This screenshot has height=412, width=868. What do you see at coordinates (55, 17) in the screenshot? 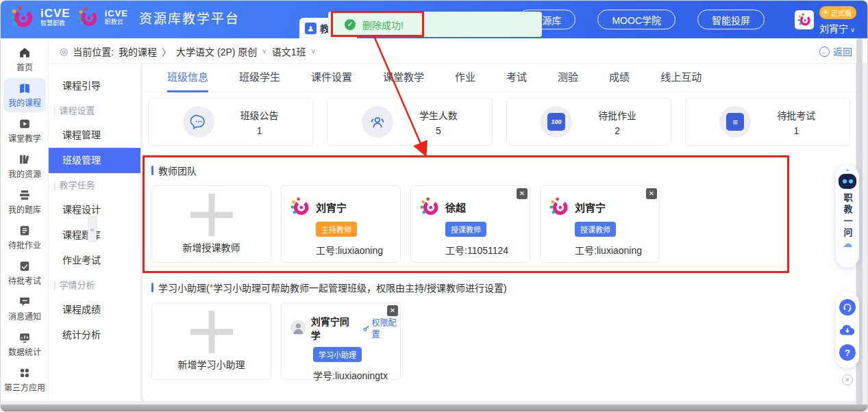
I see `icve-zhihui-logo-text: iCVE 智慧职教` at bounding box center [55, 17].